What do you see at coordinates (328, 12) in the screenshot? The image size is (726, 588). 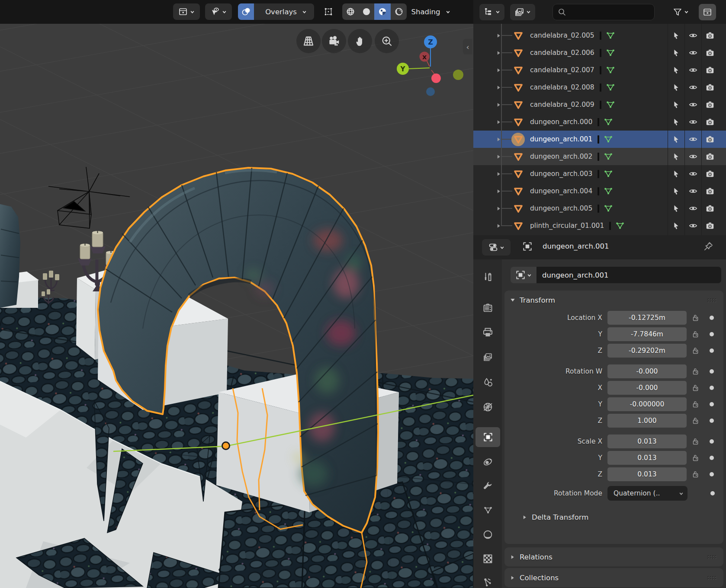 I see `xray-toggle` at bounding box center [328, 12].